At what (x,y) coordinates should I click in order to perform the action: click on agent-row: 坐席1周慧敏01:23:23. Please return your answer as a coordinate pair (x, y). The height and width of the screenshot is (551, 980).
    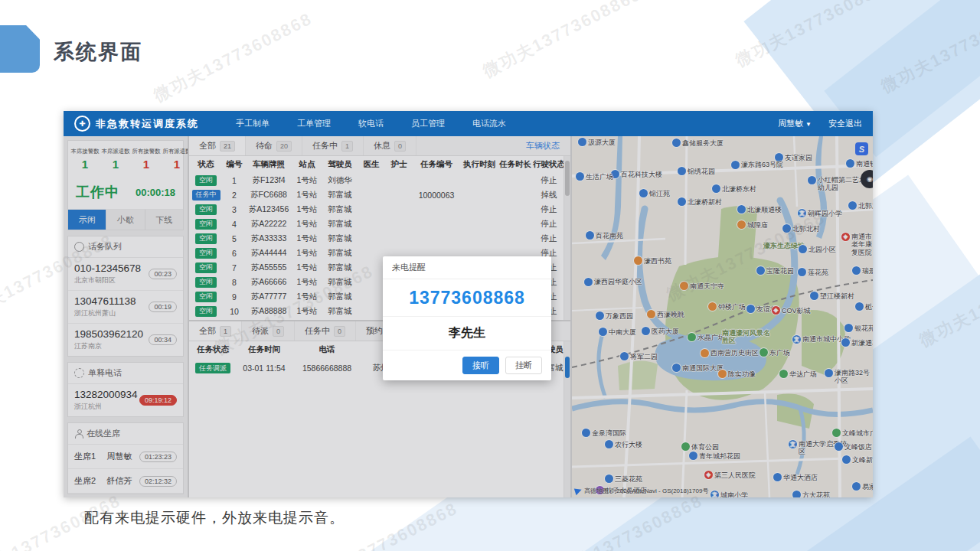
    Looking at the image, I should click on (126, 457).